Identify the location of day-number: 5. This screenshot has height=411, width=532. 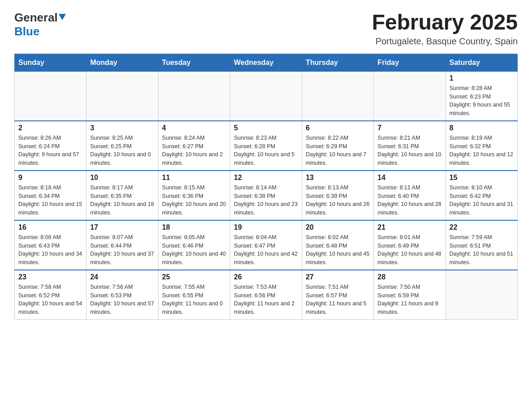
(266, 128).